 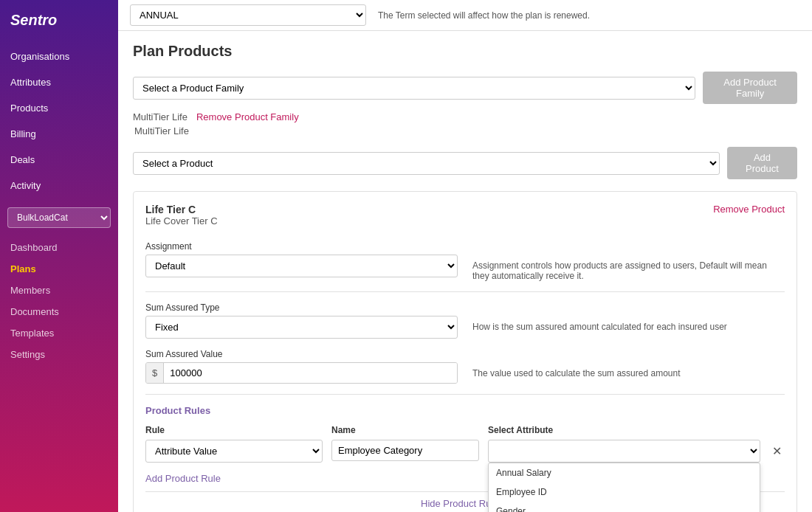 I want to click on rule-attr-select, so click(x=625, y=452).